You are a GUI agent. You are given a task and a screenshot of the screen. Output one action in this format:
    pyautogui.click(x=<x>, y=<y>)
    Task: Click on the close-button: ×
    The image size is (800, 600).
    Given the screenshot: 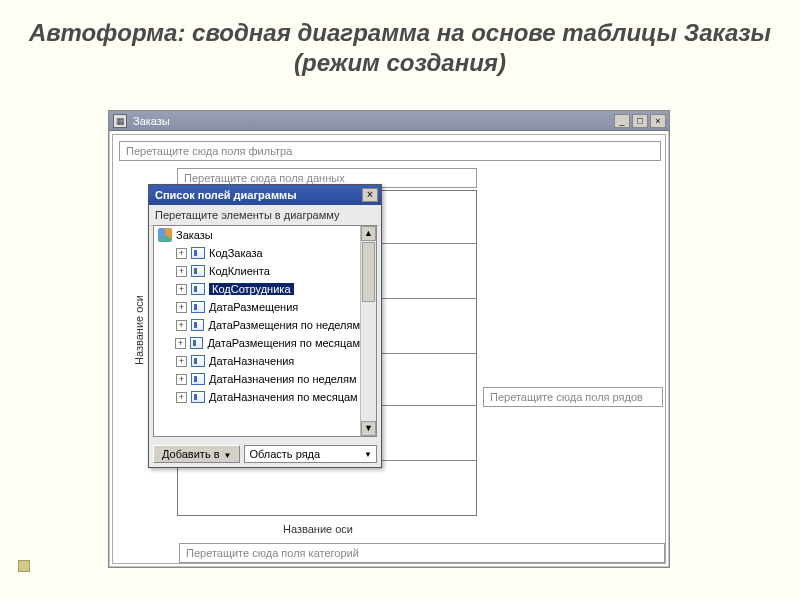 What is the action you would take?
    pyautogui.click(x=658, y=121)
    